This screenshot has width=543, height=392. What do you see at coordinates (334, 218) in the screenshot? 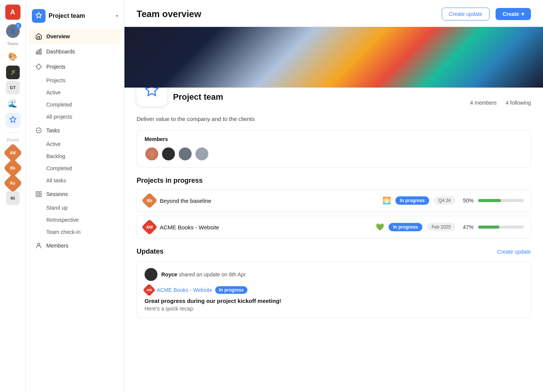
I see `projects-list: Bb Beyond the baseline 🌅 In progress Q4 …` at bounding box center [334, 218].